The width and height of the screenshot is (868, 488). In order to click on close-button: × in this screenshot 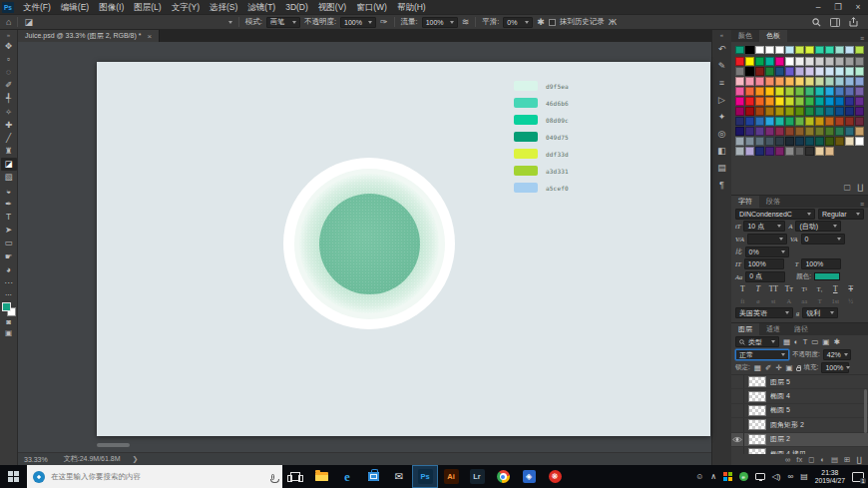, I will do `click(858, 7)`.